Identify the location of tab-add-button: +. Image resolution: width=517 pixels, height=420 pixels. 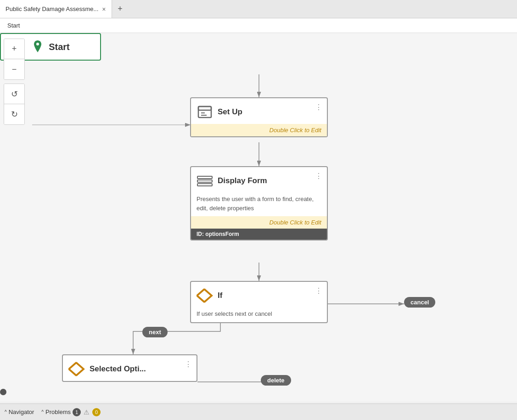
(120, 9).